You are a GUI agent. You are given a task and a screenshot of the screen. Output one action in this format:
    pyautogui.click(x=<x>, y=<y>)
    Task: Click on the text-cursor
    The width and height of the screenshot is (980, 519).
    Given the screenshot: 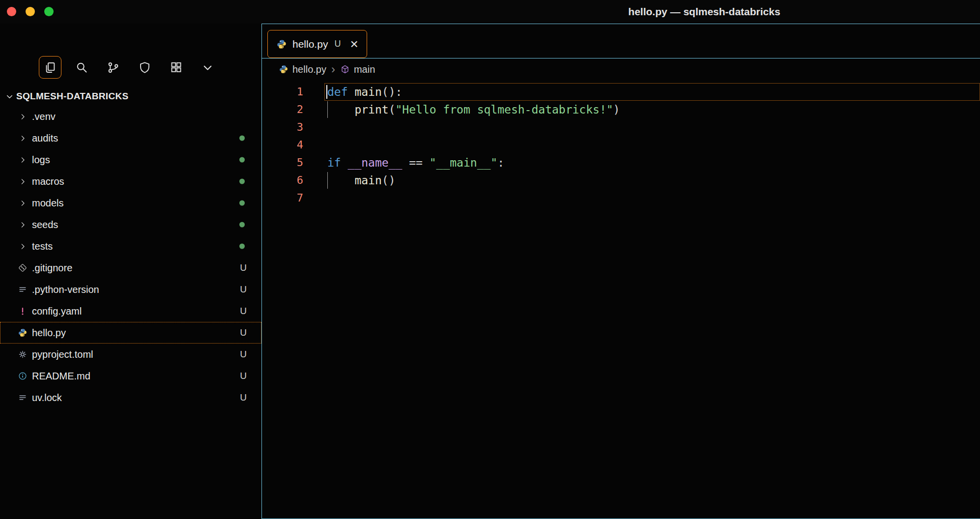 What is the action you would take?
    pyautogui.click(x=327, y=92)
    